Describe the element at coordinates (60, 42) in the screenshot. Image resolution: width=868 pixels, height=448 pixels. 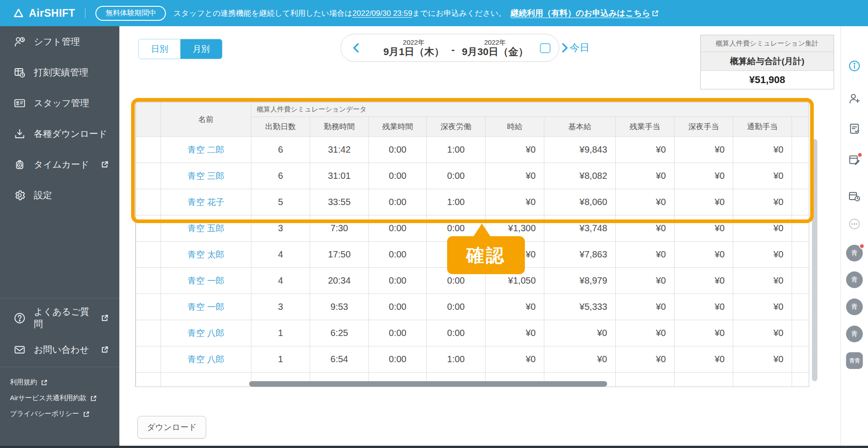
I see `sidebar-item-shift-management: シフト管理` at that location.